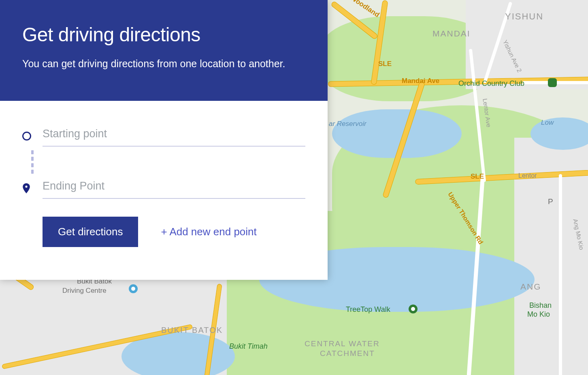 Image resolution: width=588 pixels, height=375 pixels. I want to click on poi-bukit-timah: Bukit Timah, so click(249, 347).